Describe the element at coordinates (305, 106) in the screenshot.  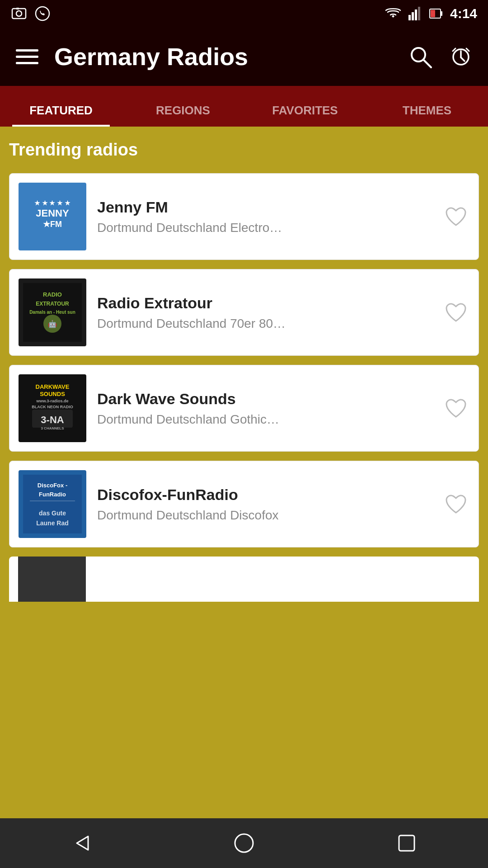
I see `tab-favorites: FAVORITES` at that location.